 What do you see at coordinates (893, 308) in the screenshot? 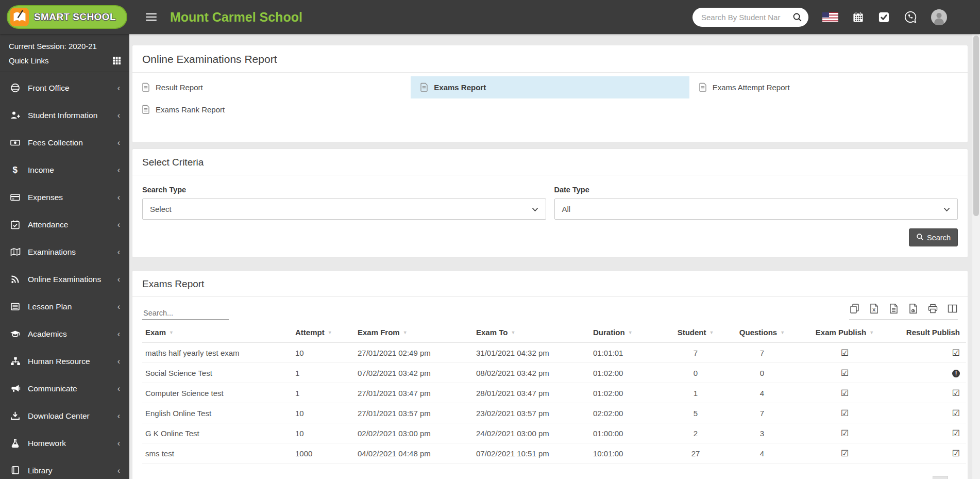
I see `csv-icon` at bounding box center [893, 308].